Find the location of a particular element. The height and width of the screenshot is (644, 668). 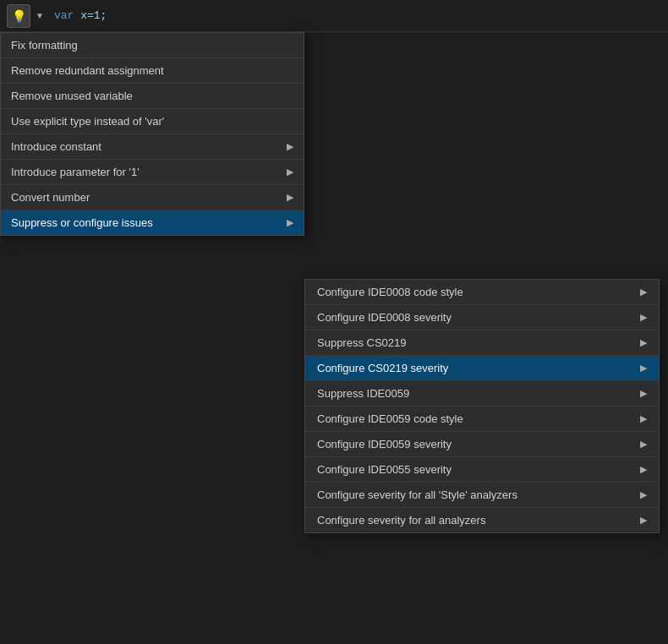

dropdown-arrow-icon: ▼ is located at coordinates (40, 15).